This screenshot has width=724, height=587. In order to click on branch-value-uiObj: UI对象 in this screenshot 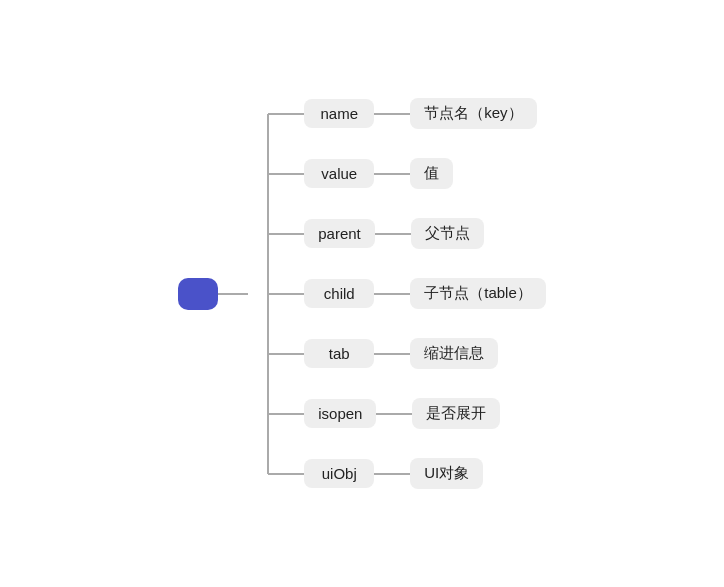, I will do `click(446, 474)`.